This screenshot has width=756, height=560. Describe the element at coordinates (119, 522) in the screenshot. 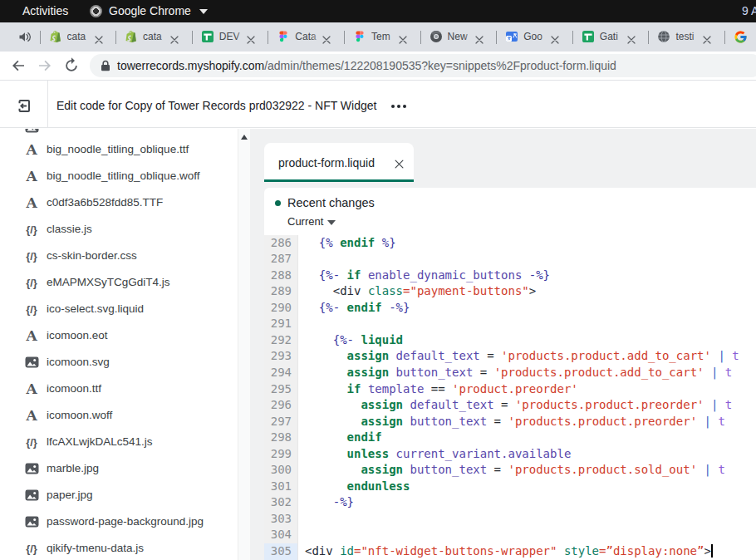

I see `file-row: password-page-background.jpg` at that location.